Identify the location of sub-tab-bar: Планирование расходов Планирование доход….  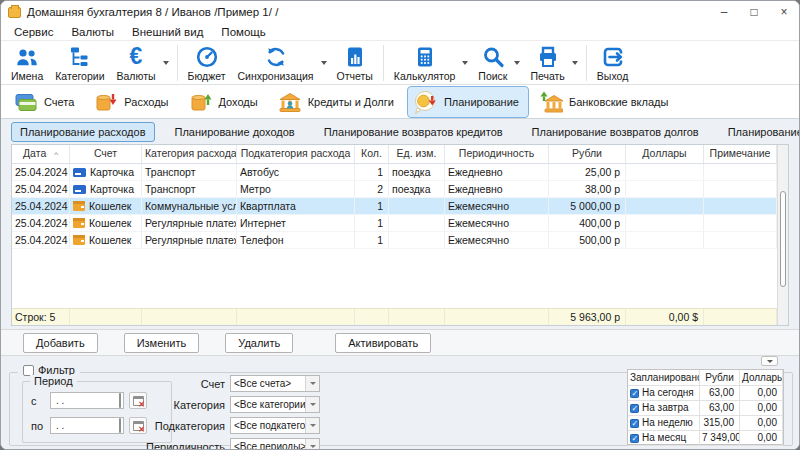
(406, 132).